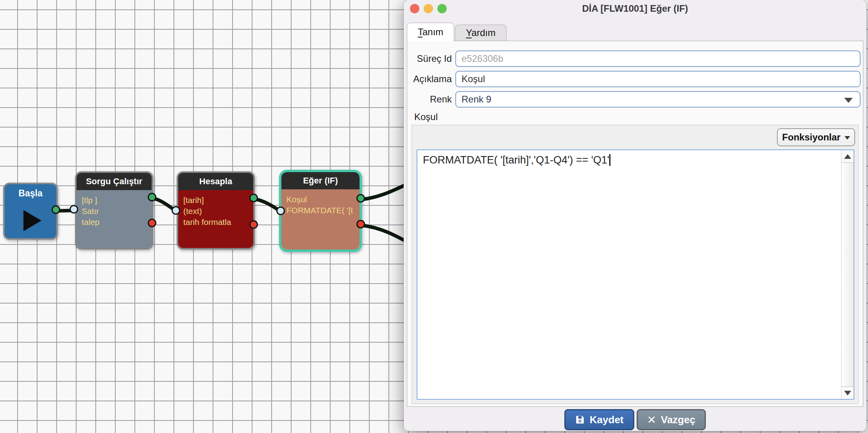 This screenshot has height=433, width=868. What do you see at coordinates (658, 79) in the screenshot?
I see `aciklama-input: Koşul` at bounding box center [658, 79].